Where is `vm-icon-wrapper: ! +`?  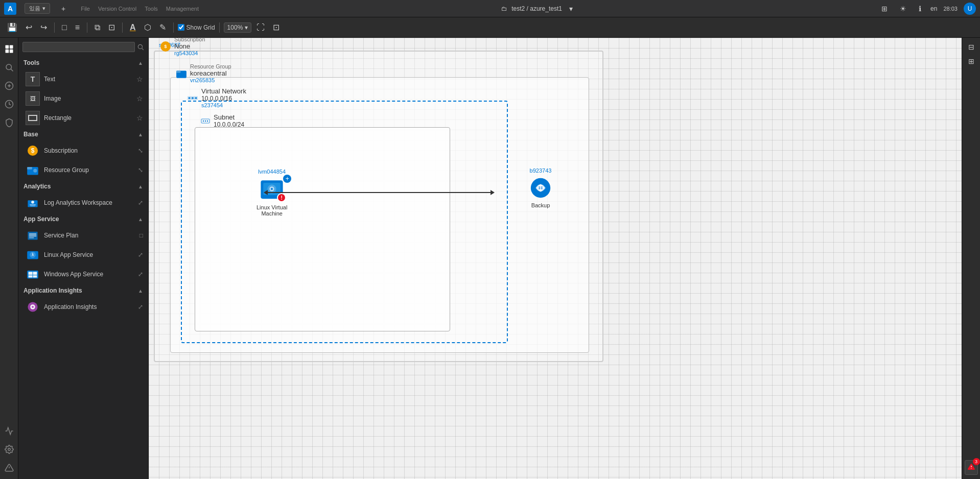 vm-icon-wrapper: ! + is located at coordinates (272, 189).